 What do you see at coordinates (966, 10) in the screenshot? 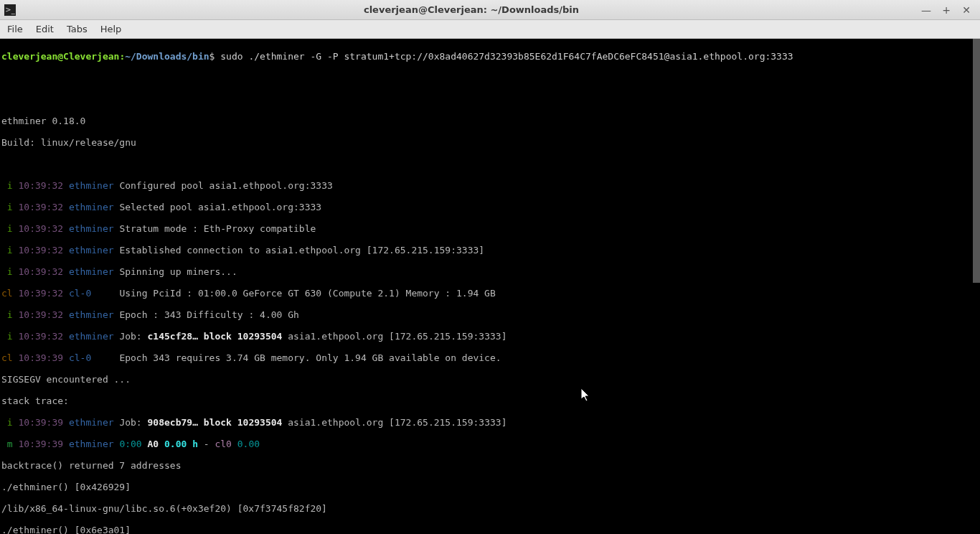
I see `close-button: ✕` at bounding box center [966, 10].